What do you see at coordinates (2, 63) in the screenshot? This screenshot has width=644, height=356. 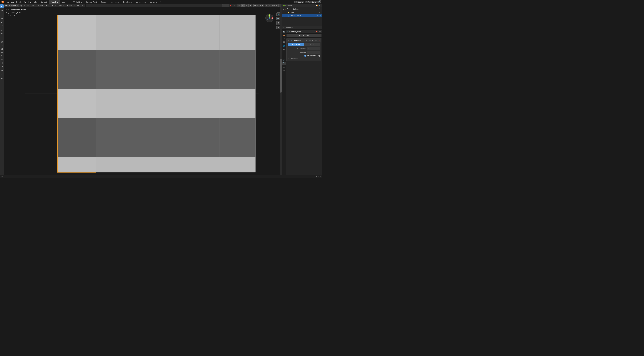 I see `tool-edge-slide: ⊣` at bounding box center [2, 63].